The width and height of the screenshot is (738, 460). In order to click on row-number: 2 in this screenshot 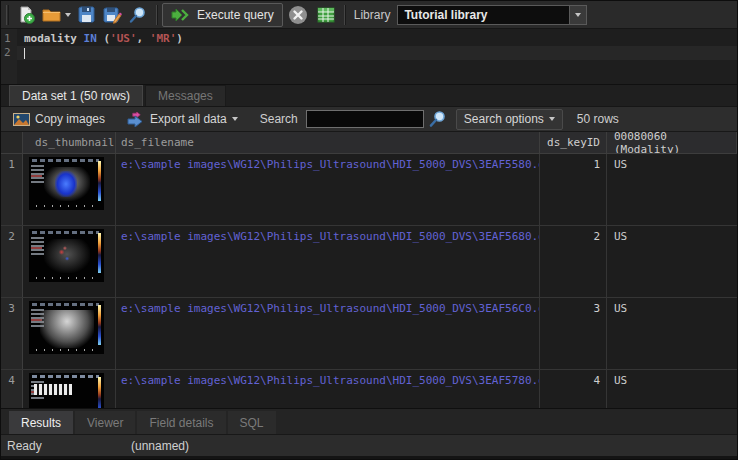, I will do `click(12, 262)`.